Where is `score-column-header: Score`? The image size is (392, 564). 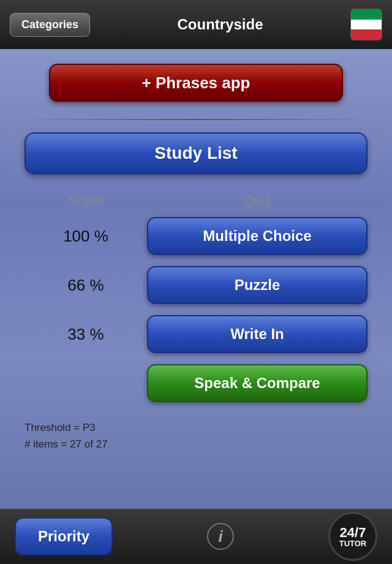 score-column-header: Score is located at coordinates (86, 200).